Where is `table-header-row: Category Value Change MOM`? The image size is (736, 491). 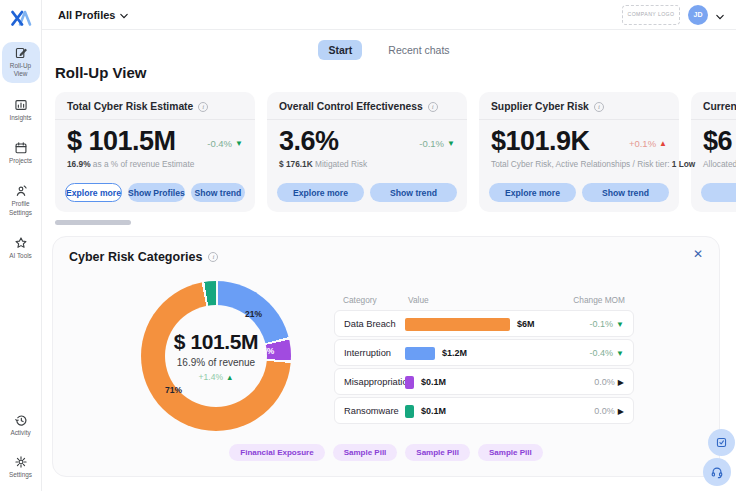 table-header-row: Category Value Change MOM is located at coordinates (484, 302).